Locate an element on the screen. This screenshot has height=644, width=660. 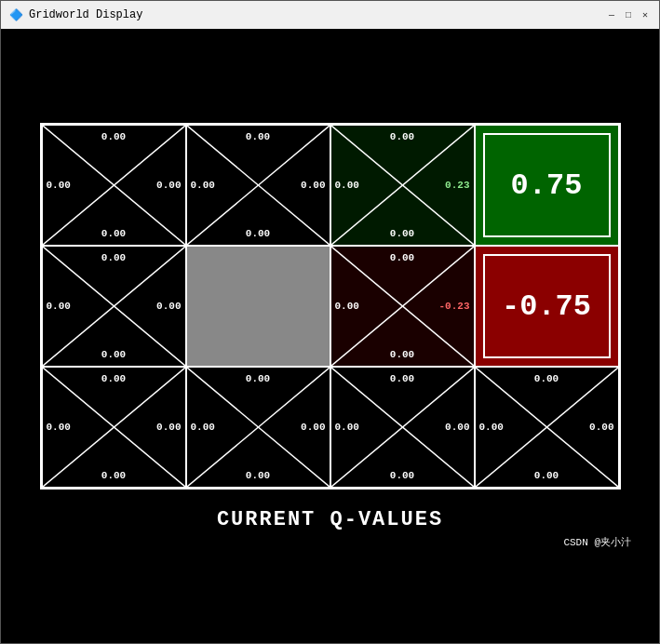
cell-1-0-right-value: 0.00 is located at coordinates (168, 306).